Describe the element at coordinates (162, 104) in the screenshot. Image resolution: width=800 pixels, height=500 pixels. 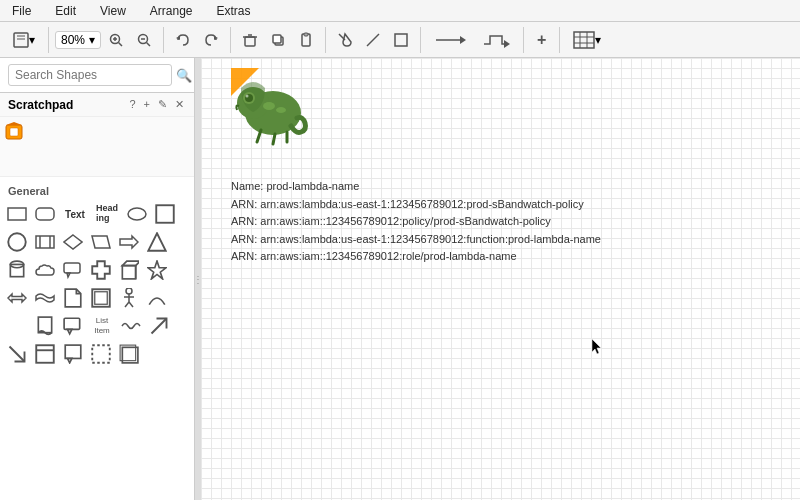
I see `scratchpad-edit-icon: ✎` at that location.